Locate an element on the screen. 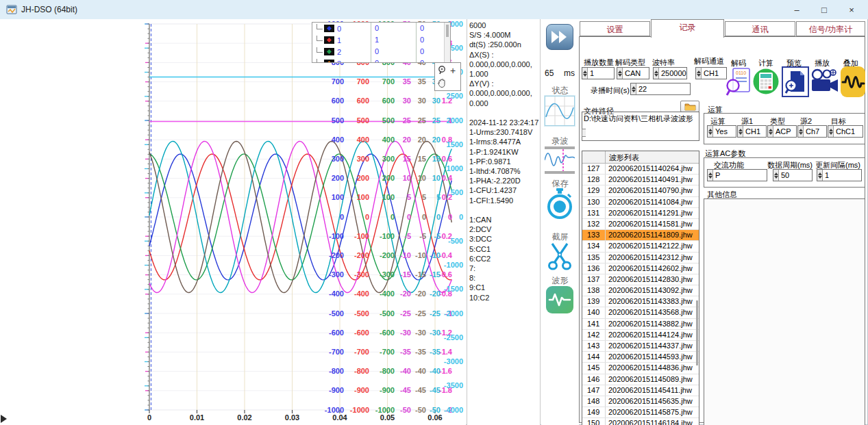  file-list-row: 13420200620151142122.jhw is located at coordinates (641, 246).